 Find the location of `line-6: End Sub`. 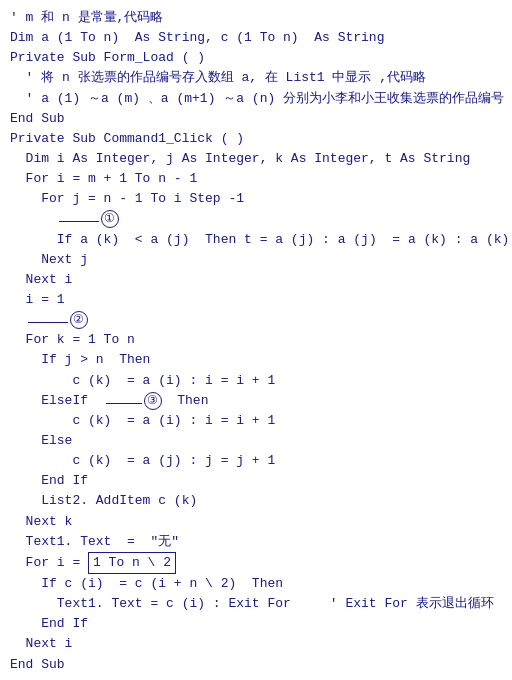

line-6: End Sub is located at coordinates (256, 119).